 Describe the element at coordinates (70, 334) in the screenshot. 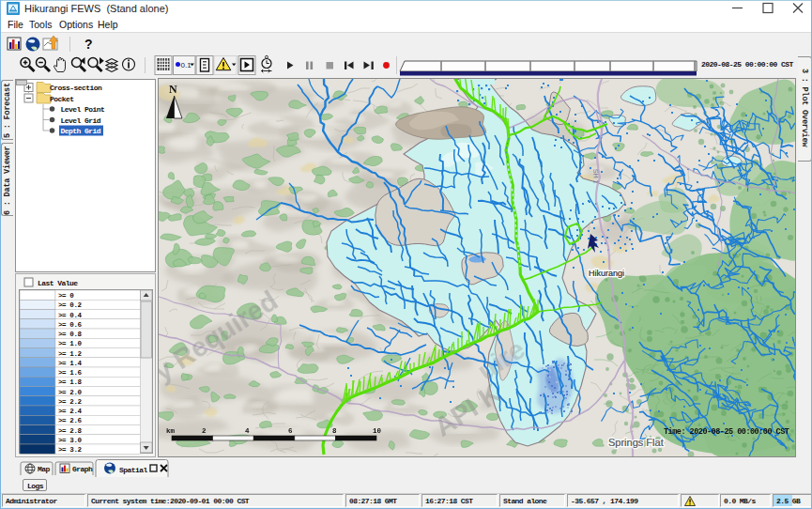

I see `svg-text: >= 0.8` at that location.